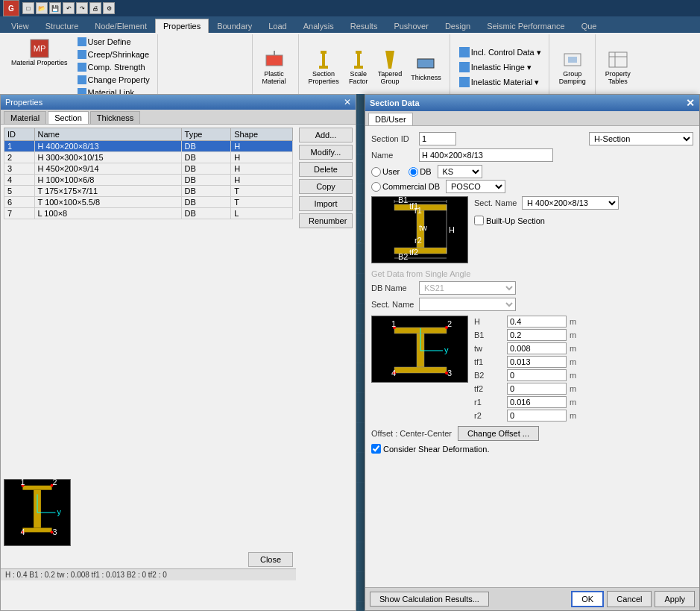 This screenshot has width=700, height=611. What do you see at coordinates (532, 155) in the screenshot?
I see `section-name-row: Name` at bounding box center [532, 155].